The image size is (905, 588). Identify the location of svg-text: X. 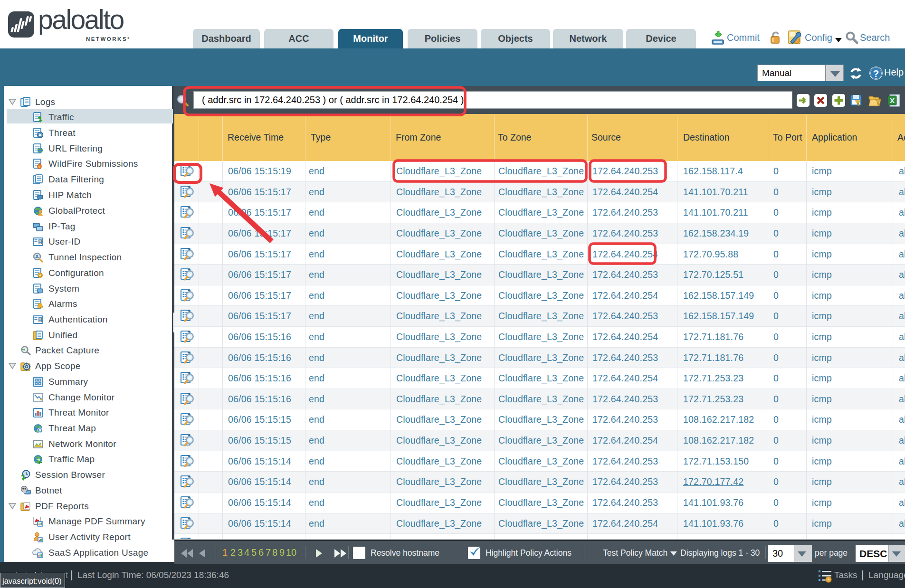
(892, 101).